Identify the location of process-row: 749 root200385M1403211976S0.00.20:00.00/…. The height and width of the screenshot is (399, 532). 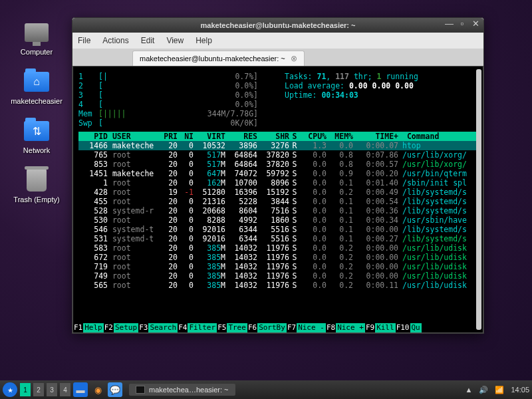
(278, 276).